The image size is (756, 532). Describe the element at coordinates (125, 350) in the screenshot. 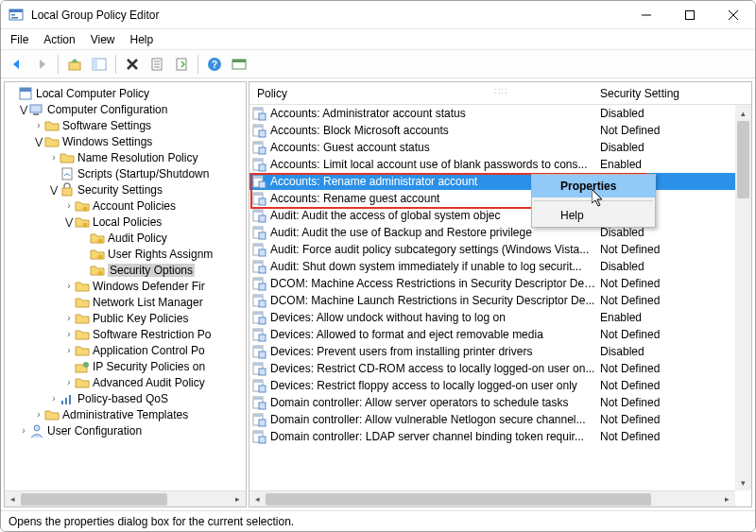

I see `tree-app-control: ›Application Control Po` at that location.